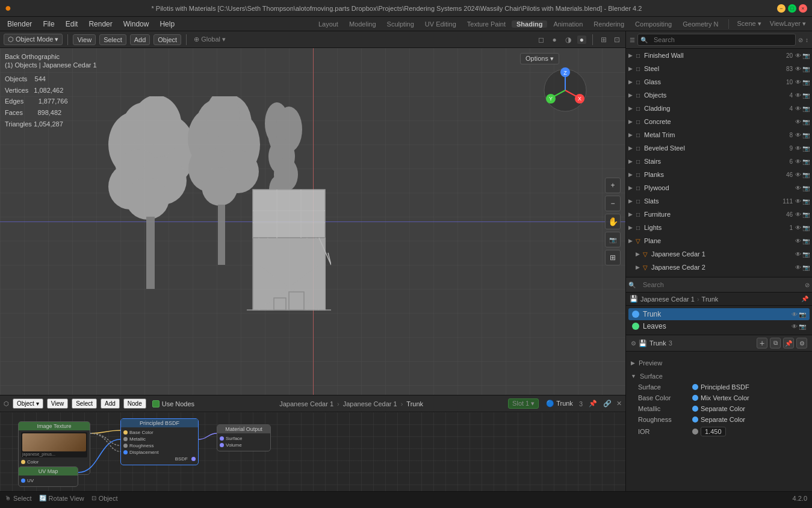 The width and height of the screenshot is (812, 508). I want to click on outliner-item-slats: ▶ □ Slats 111 👁 📷, so click(719, 201).